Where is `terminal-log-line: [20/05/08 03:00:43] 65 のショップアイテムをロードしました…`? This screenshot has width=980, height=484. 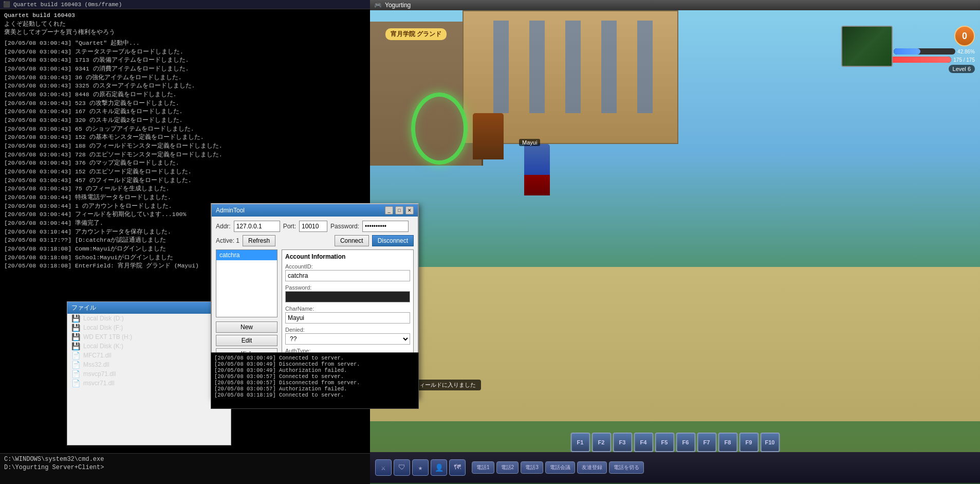
terminal-log-line: [20/05/08 03:00:43] 65 のショップアイテムをロードしました… is located at coordinates (185, 130).